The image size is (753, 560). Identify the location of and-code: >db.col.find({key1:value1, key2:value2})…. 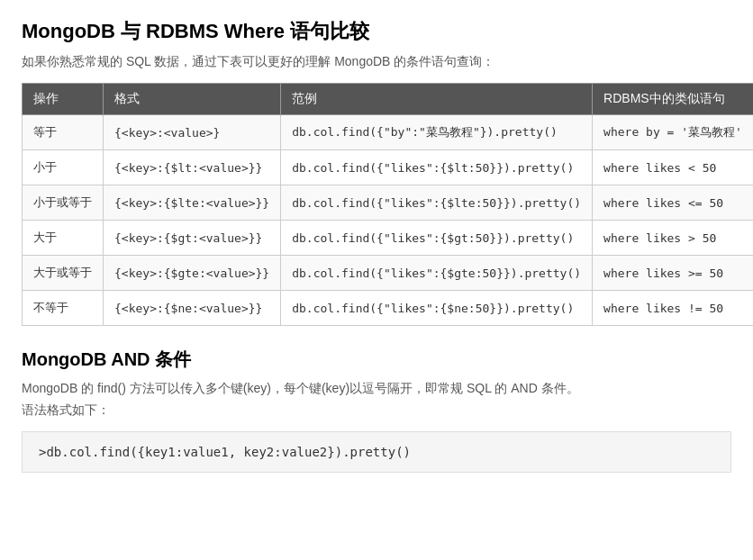
(225, 452).